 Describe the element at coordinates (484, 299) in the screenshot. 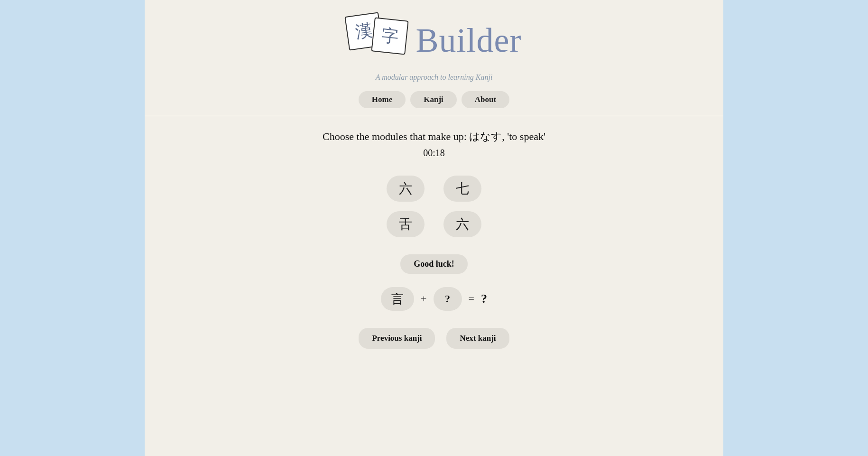

I see `equation-unknown2: ?` at that location.